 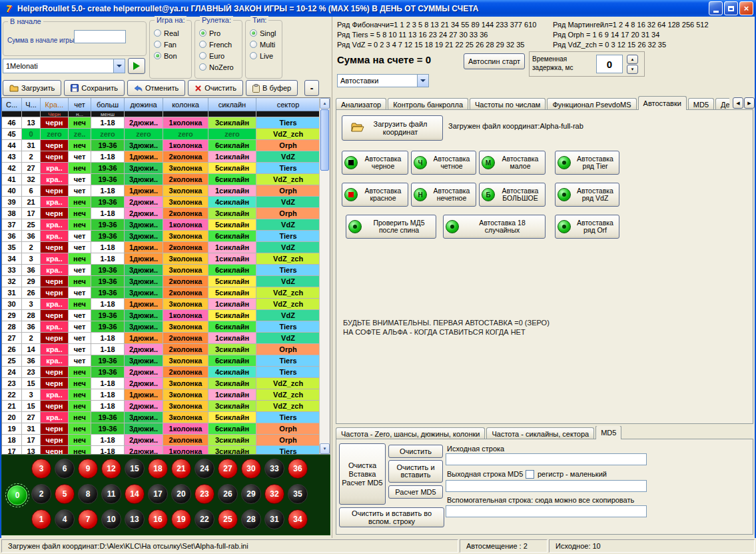 What do you see at coordinates (158, 519) in the screenshot?
I see `board-number-16: 16` at bounding box center [158, 519].